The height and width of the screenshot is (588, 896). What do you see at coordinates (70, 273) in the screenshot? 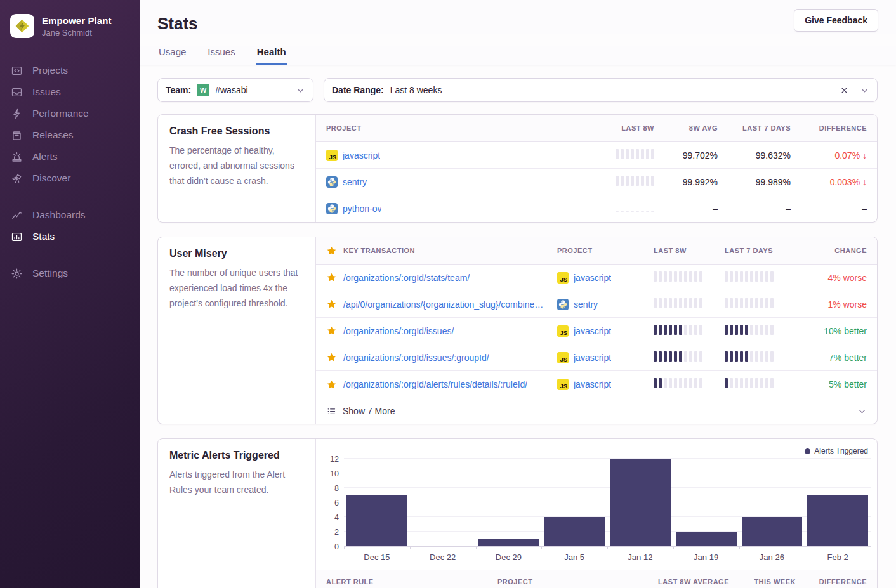
I see `sidebar-item-settings: Settings` at bounding box center [70, 273].